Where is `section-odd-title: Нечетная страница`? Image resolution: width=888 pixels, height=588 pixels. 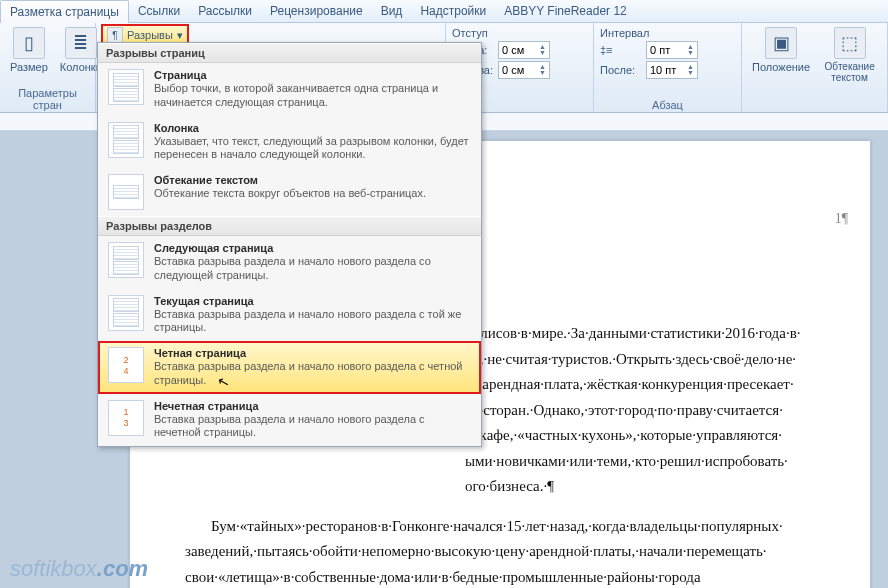 section-odd-title: Нечетная страница is located at coordinates (312, 406).